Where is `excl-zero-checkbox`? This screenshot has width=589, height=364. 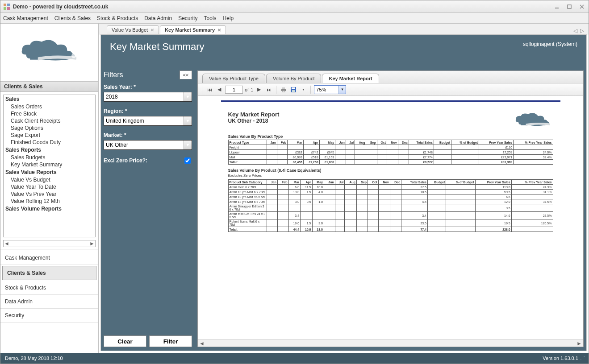 excl-zero-checkbox is located at coordinates (188, 161).